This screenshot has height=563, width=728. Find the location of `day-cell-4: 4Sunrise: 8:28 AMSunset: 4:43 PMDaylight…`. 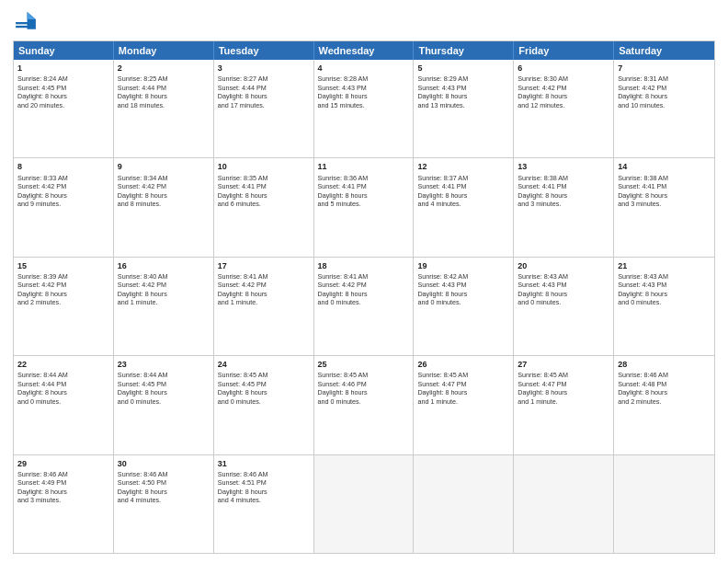

day-cell-4: 4Sunrise: 8:28 AMSunset: 4:43 PMDaylight… is located at coordinates (364, 109).